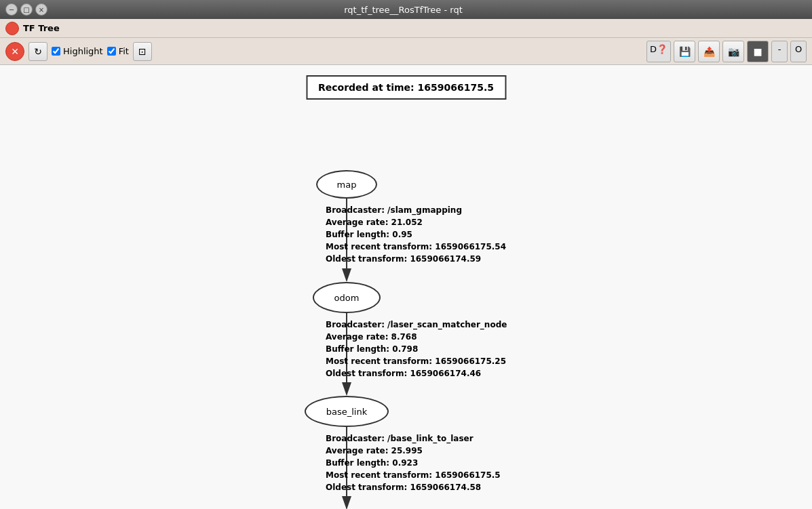  I want to click on node-odom: odom, so click(347, 298).